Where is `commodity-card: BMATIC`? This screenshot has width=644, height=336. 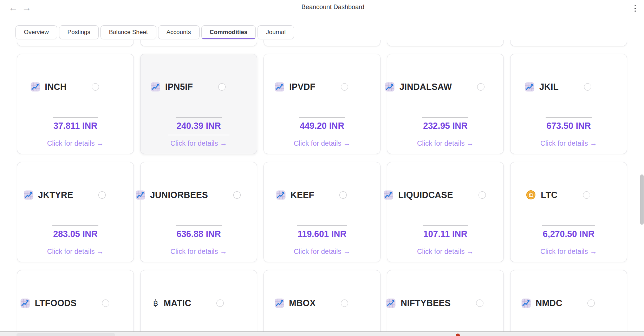 commodity-card: BMATIC is located at coordinates (199, 303).